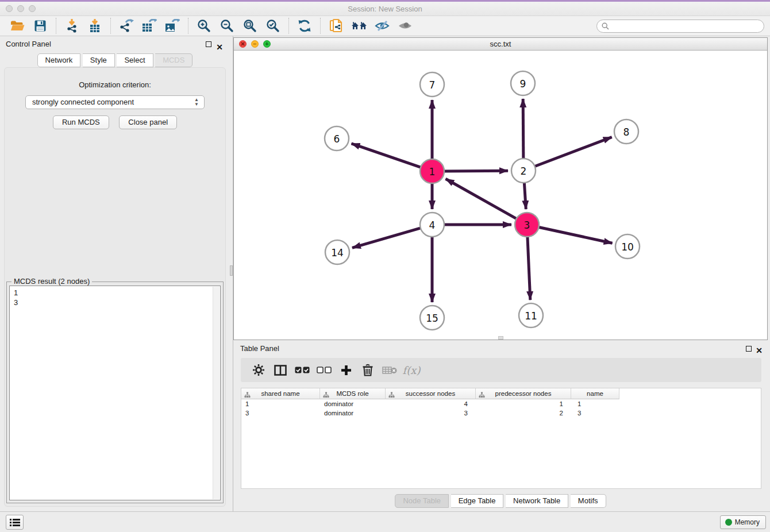 Image resolution: width=770 pixels, height=532 pixels. Describe the element at coordinates (500, 44) in the screenshot. I see `network-view-title: scc.txt` at that location.